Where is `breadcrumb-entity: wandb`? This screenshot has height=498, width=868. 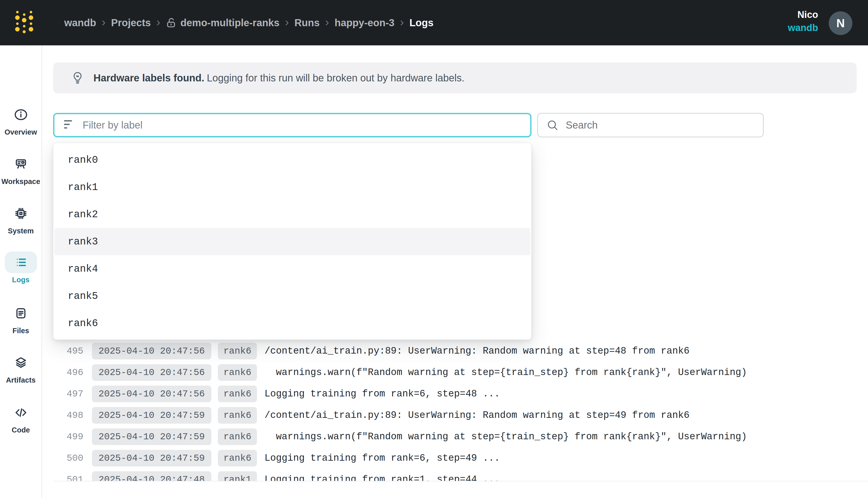 breadcrumb-entity: wandb is located at coordinates (80, 23).